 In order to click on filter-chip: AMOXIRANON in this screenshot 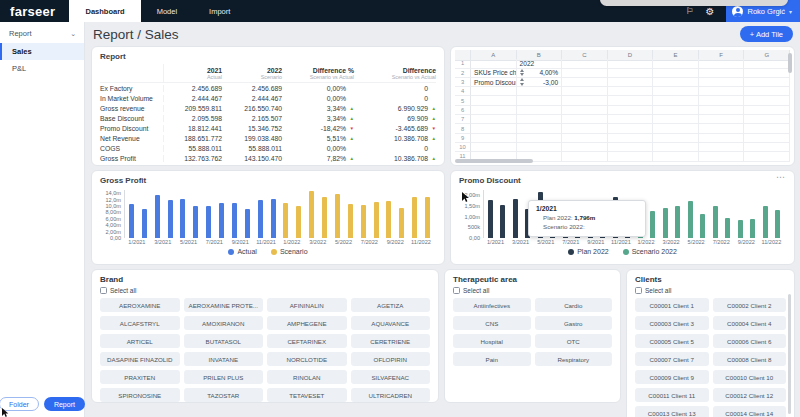, I will do `click(224, 323)`.